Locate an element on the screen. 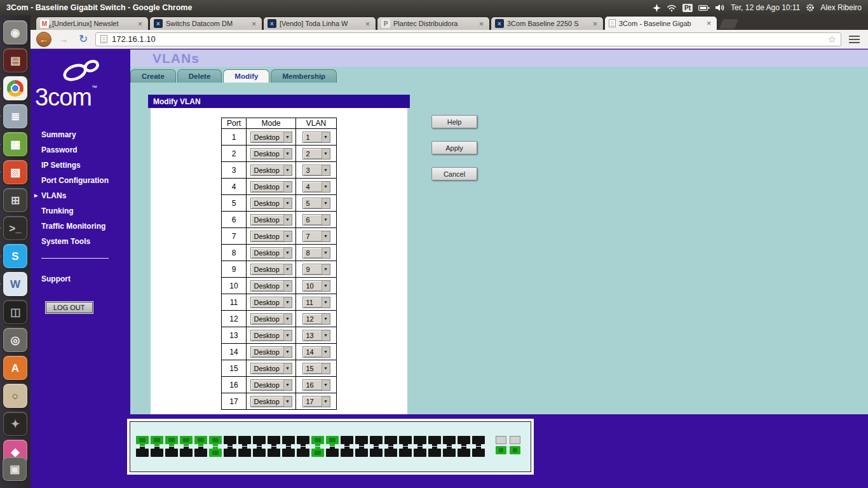 The image size is (868, 488). apply-button: Apply is located at coordinates (454, 147).